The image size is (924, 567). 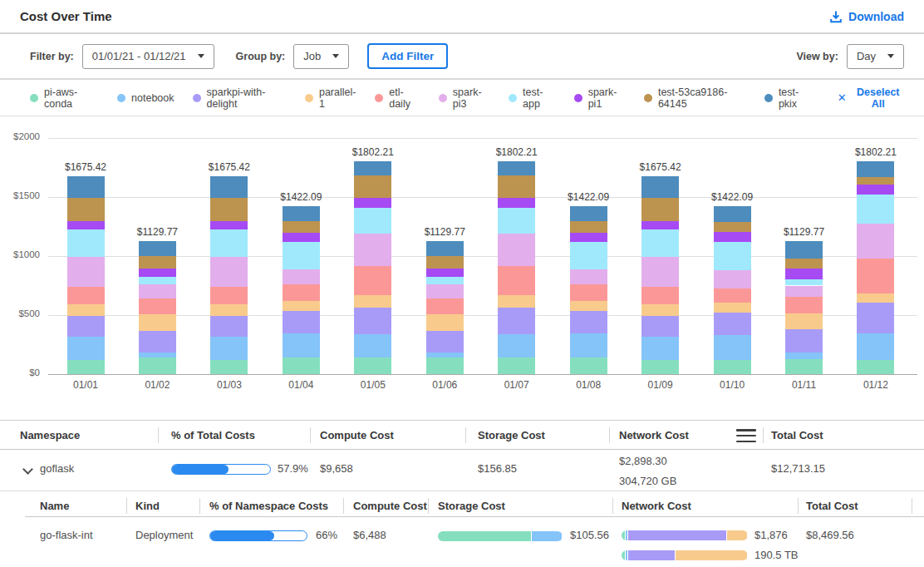 I want to click on legend-label: test-app, so click(x=539, y=98).